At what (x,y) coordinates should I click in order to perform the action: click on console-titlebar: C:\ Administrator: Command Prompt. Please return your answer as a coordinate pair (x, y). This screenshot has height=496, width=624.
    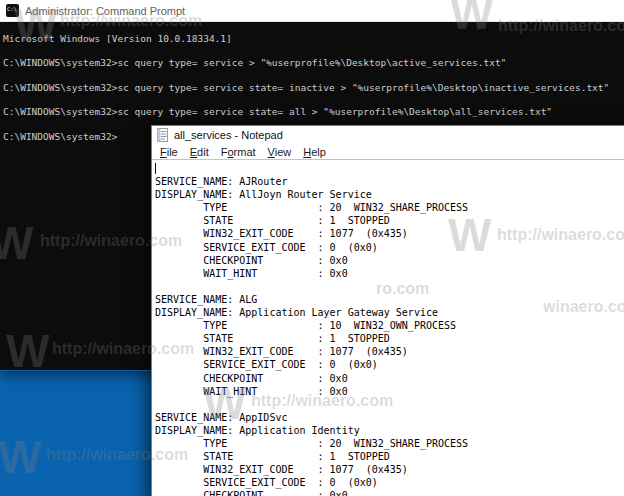
    Looking at the image, I should click on (312, 11).